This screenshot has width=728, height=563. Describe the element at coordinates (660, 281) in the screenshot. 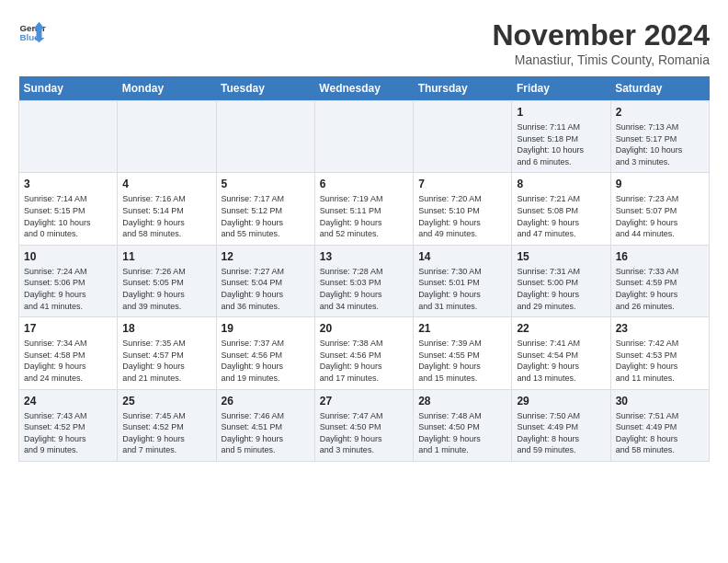

I see `calendar-cell: 16Sunrise: 7:33 AM Sunset: 4:59 PM Dayli…` at that location.